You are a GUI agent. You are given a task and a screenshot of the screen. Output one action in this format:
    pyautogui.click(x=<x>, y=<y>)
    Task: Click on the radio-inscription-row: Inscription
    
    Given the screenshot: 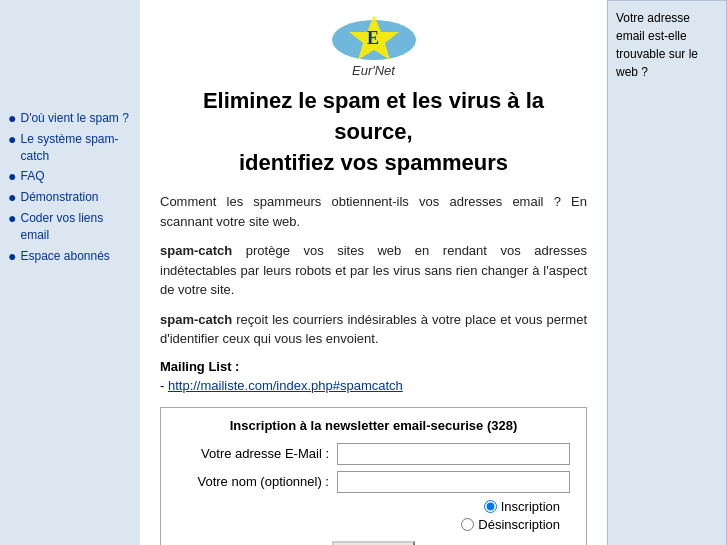 What is the action you would take?
    pyautogui.click(x=522, y=506)
    